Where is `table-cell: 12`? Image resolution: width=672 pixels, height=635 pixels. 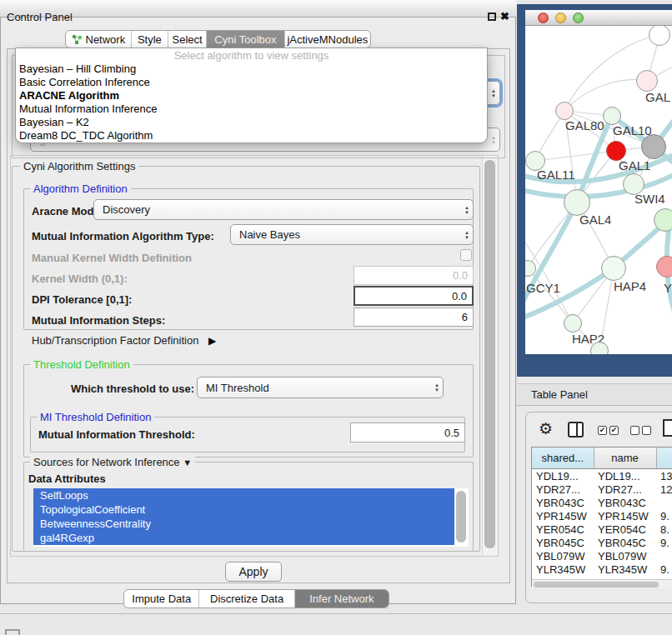
table-cell: 12 is located at coordinates (664, 489).